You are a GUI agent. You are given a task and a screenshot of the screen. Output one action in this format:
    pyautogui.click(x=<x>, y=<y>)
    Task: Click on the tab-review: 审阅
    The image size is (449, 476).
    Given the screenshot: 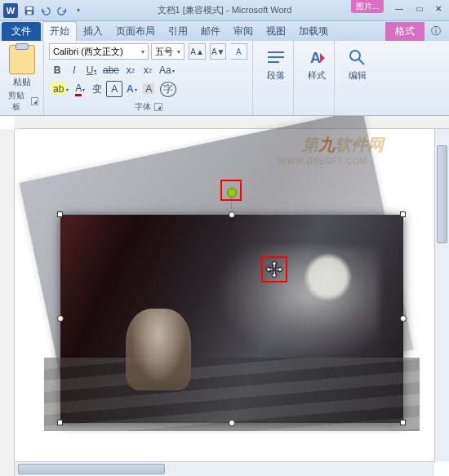 What is the action you would take?
    pyautogui.click(x=243, y=31)
    